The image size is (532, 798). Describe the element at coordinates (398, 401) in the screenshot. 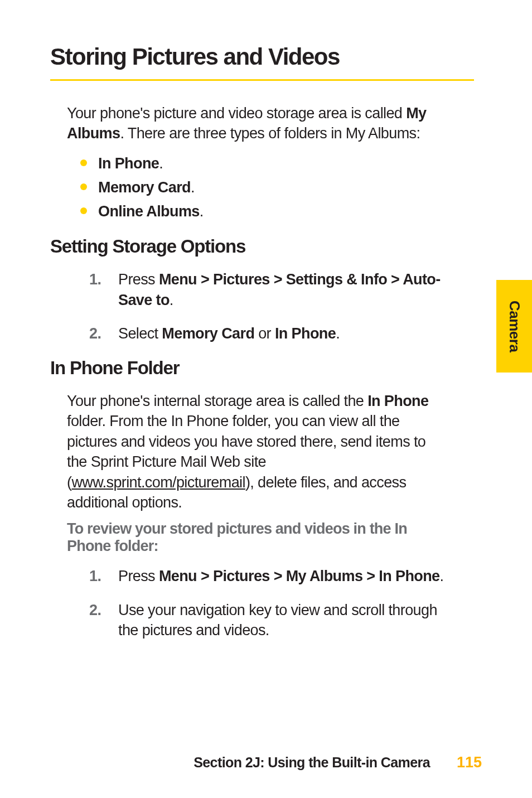

I see `p-b1: In Phone` at that location.